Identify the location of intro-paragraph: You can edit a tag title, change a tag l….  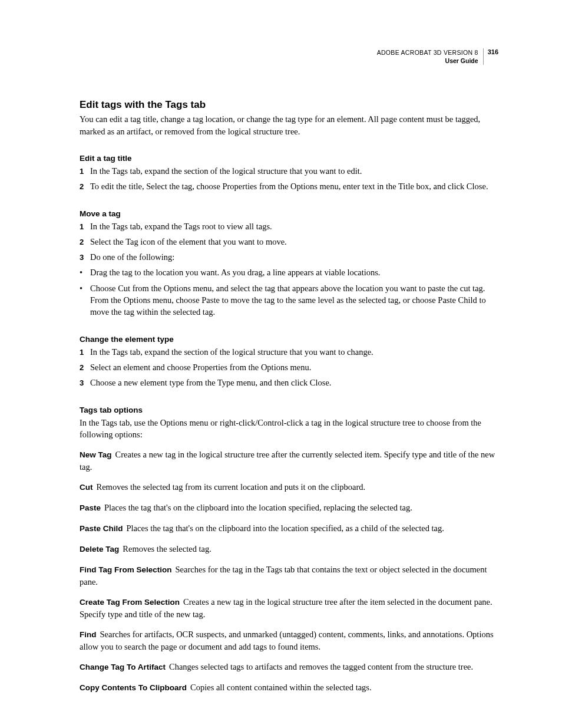
(289, 125).